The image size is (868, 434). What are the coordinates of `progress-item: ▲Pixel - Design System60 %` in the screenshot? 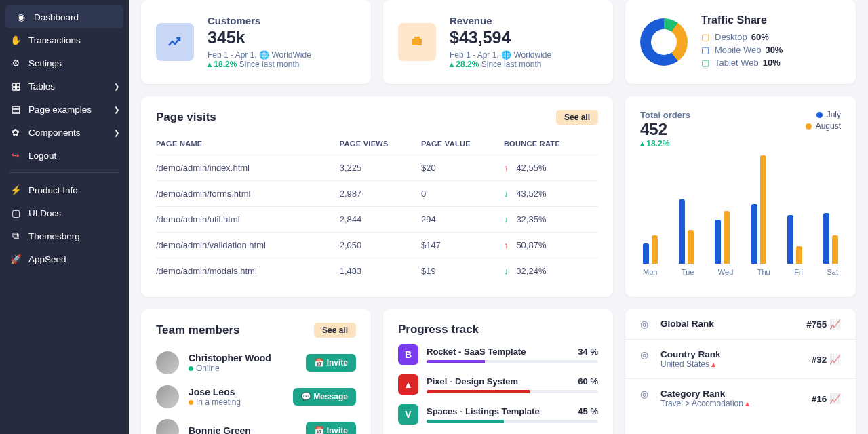 It's located at (498, 384).